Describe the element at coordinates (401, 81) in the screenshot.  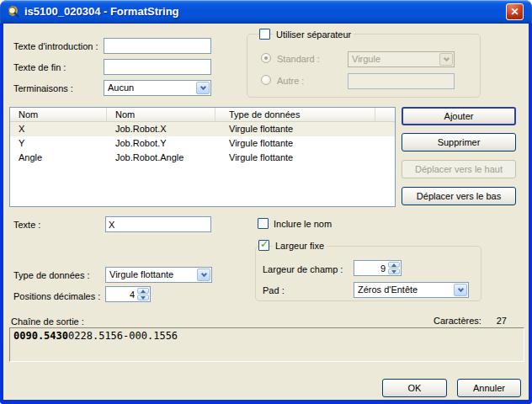
I see `other-separator-input` at that location.